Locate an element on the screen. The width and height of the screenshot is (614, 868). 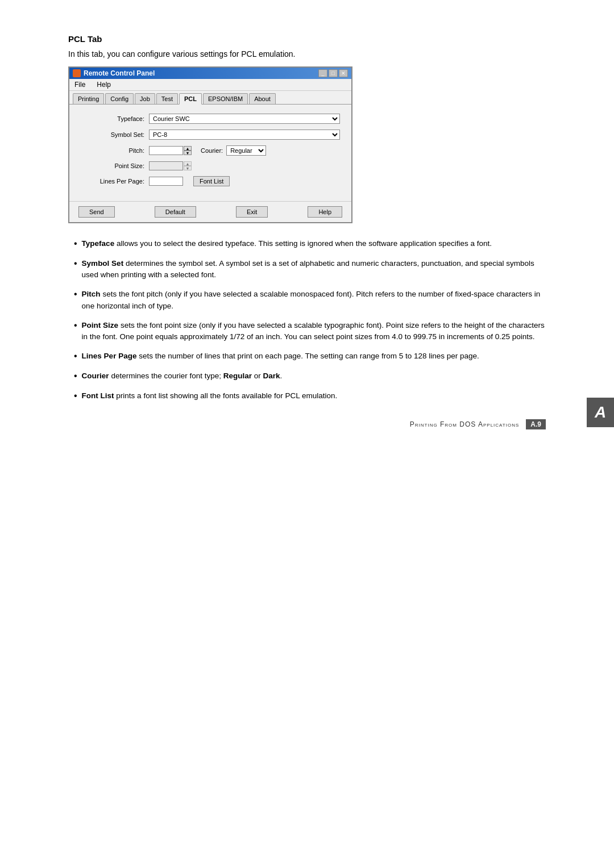
typeface-control: Courier SWC is located at coordinates (244, 119).